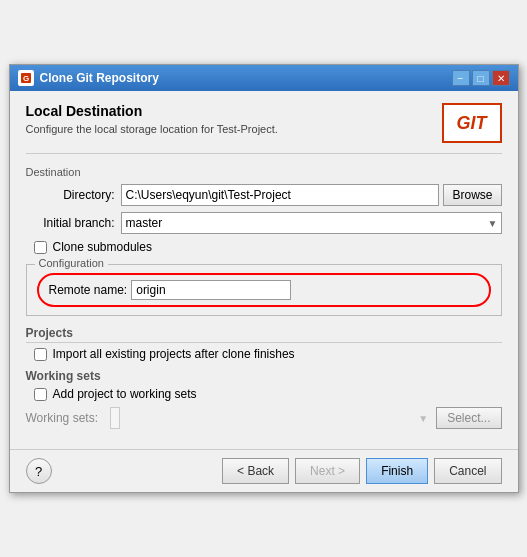 The image size is (527, 557). I want to click on title-bar: G Clone Git Repository − □ ✕, so click(264, 78).